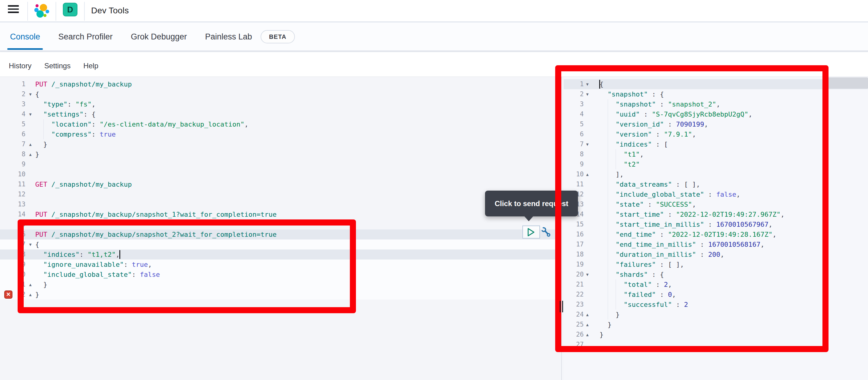 This screenshot has height=380, width=868. I want to click on code-line: 16PUT /_snapshot/my_backup/snapshot_2?wa…, so click(280, 234).